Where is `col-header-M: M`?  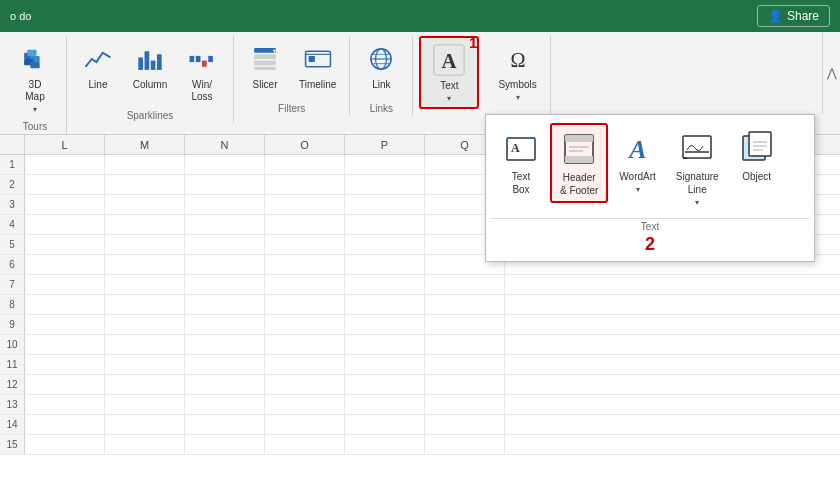 col-header-M: M is located at coordinates (145, 144).